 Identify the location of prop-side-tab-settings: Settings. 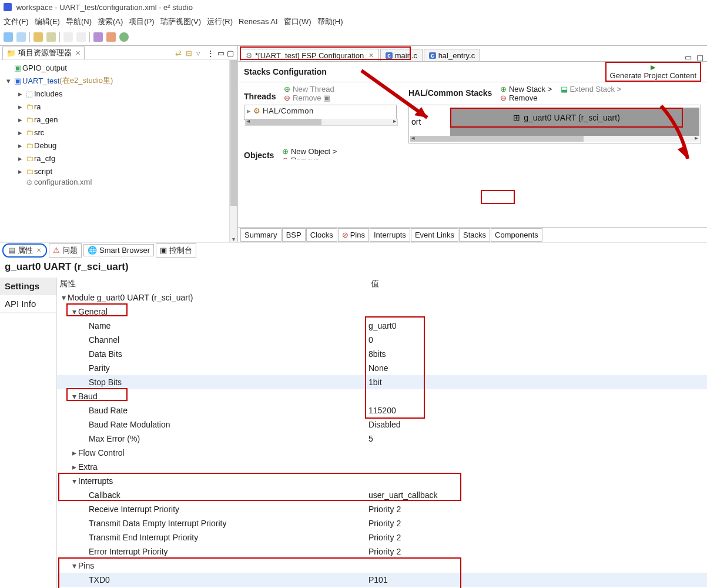
(28, 286).